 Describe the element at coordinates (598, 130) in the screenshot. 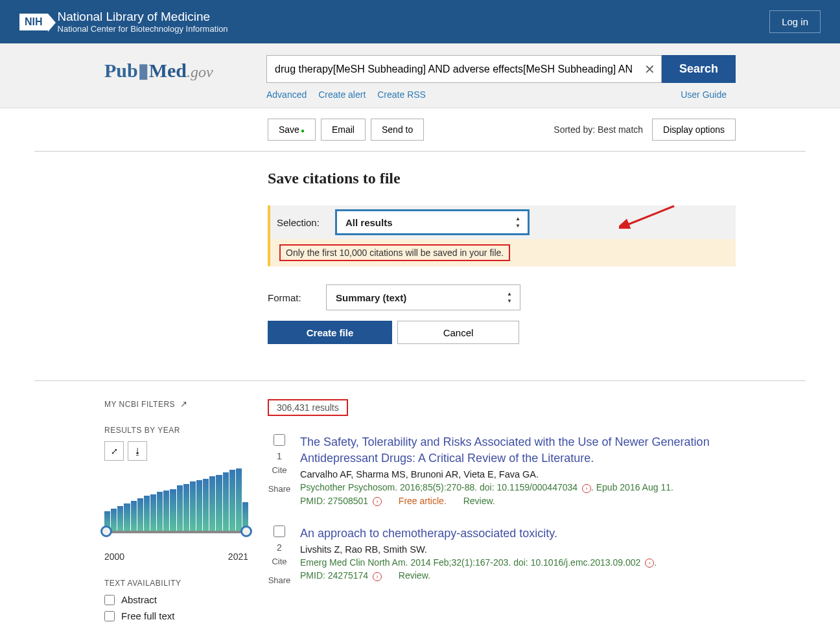

I see `sorted-by-label: Sorted by: Best match` at that location.